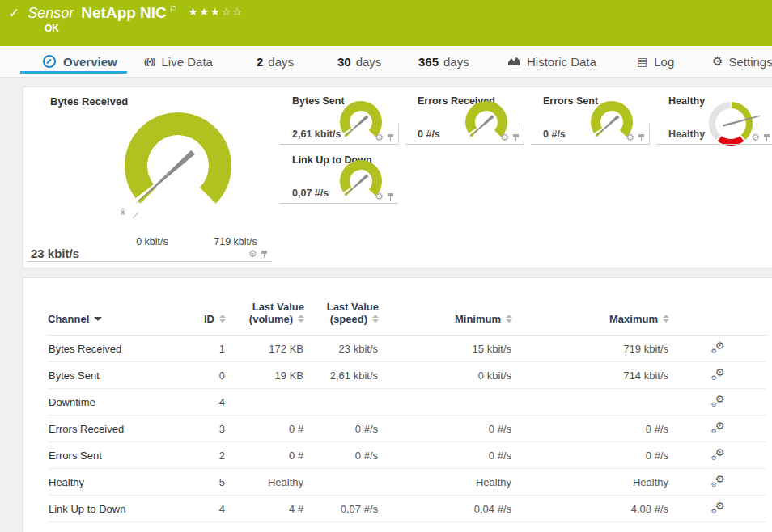 The width and height of the screenshot is (772, 532). Describe the element at coordinates (429, 61) in the screenshot. I see `tab-number: 365` at that location.